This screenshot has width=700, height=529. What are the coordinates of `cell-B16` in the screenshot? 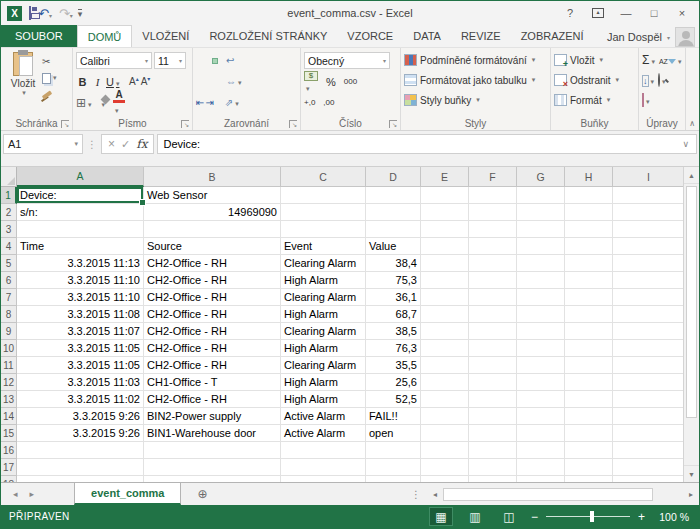 It's located at (212, 450).